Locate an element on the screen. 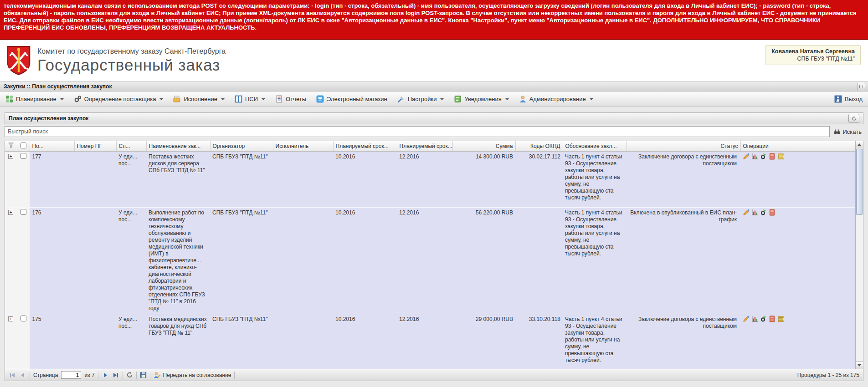 The width and height of the screenshot is (868, 387). col-header-number: Но... is located at coordinates (52, 146).